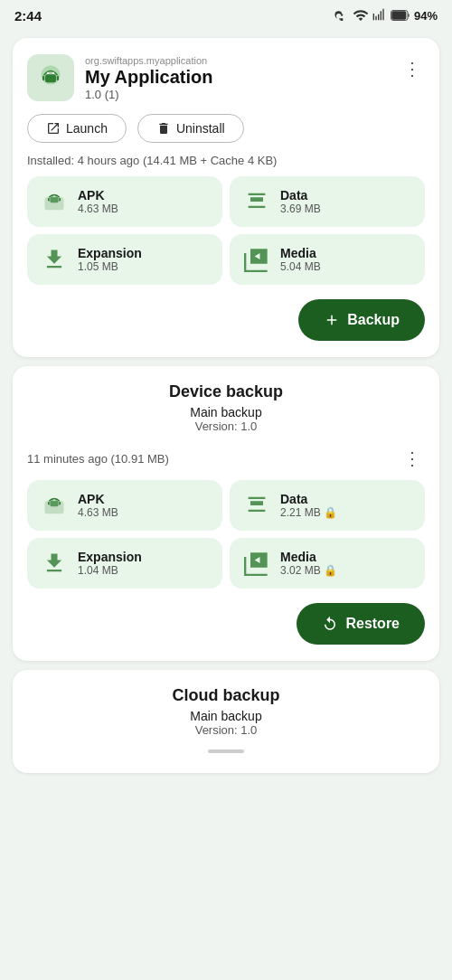 The width and height of the screenshot is (452, 980). What do you see at coordinates (226, 696) in the screenshot?
I see `cloud-backup-title: Cloud backup` at bounding box center [226, 696].